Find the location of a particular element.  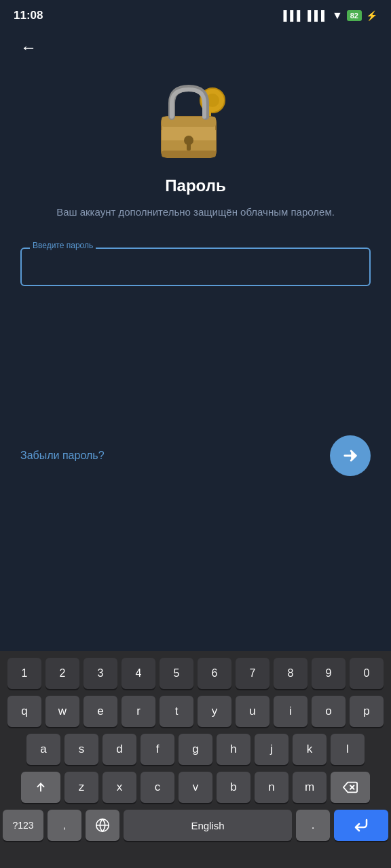

battery-indicator: 82 is located at coordinates (354, 16).